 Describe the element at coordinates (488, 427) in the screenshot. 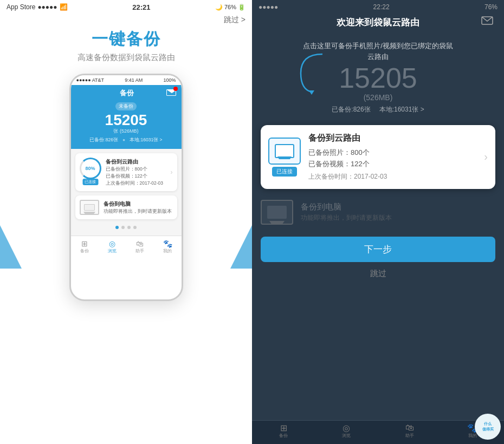

I see `watermark: 什么 值得买` at that location.